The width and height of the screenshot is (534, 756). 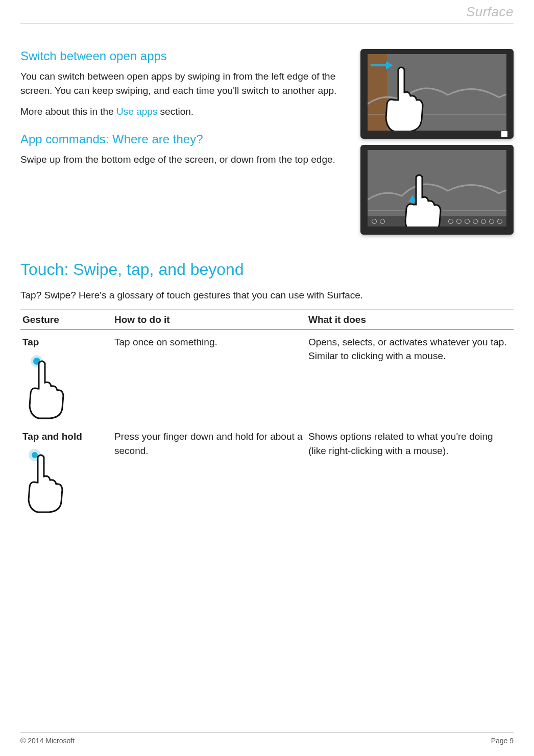 I want to click on link-use-apps: Use apps, so click(x=137, y=111).